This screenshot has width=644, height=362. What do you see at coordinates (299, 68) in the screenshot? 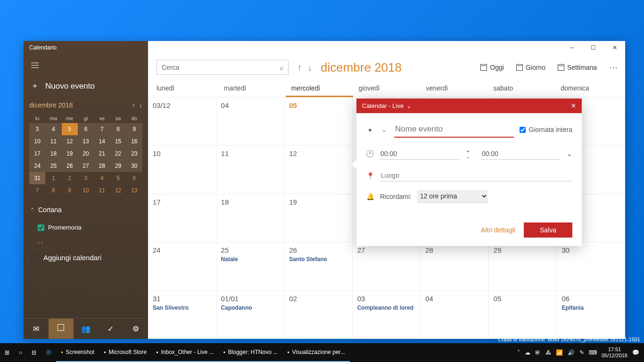
I see `prev-month-icon: ↑` at bounding box center [299, 68].